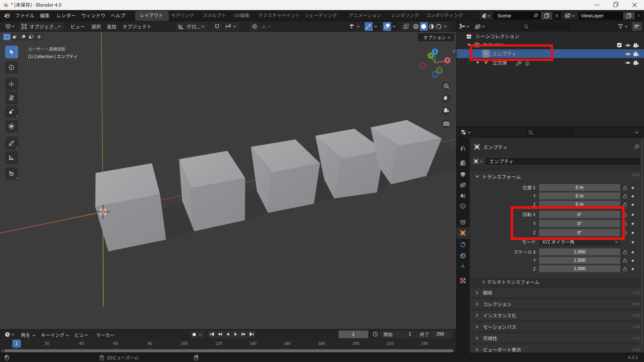 The height and width of the screenshot is (362, 644). Describe the element at coordinates (447, 60) in the screenshot. I see `svg-text: X` at that location.